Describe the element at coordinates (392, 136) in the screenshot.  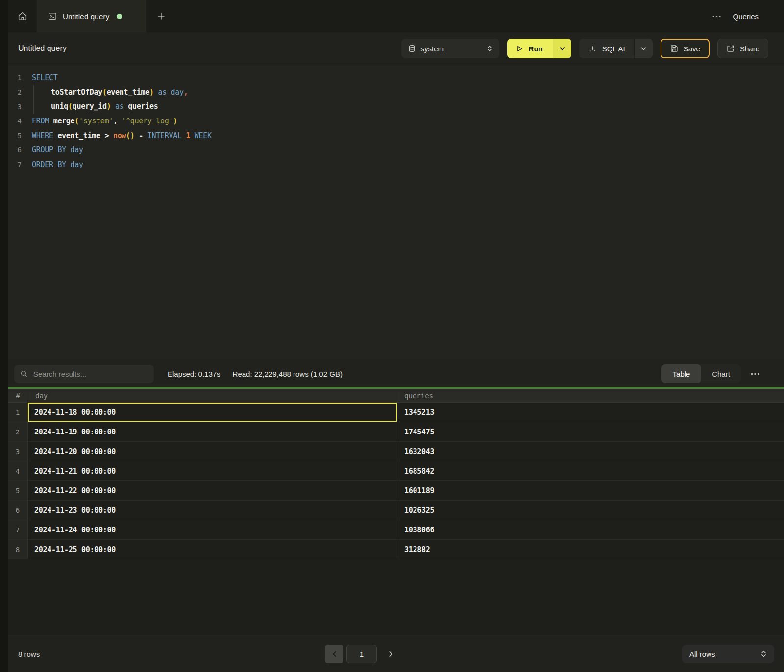
I see `code-line: 5WHERE event_time > now() - INTERVAL 1 W…` at that location.